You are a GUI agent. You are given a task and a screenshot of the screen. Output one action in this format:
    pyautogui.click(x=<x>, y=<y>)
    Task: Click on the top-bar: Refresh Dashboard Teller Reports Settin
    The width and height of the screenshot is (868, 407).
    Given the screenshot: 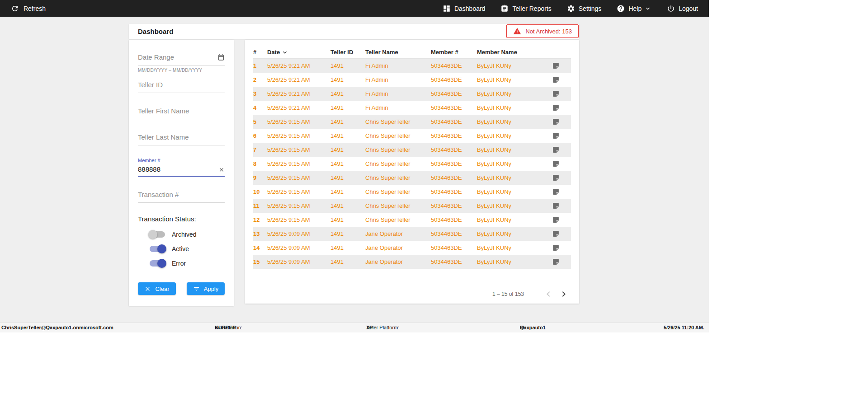 What is the action you would take?
    pyautogui.click(x=354, y=8)
    